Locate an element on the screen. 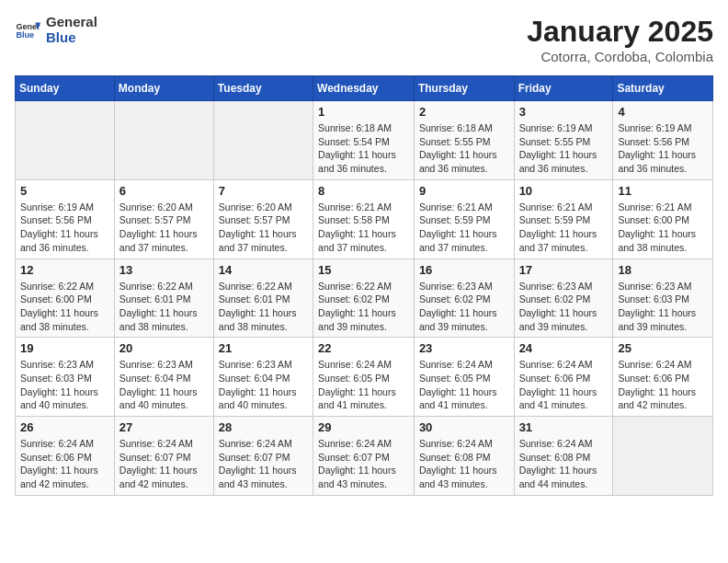 This screenshot has height=563, width=728. calendar-title: January 2025 is located at coordinates (620, 31).